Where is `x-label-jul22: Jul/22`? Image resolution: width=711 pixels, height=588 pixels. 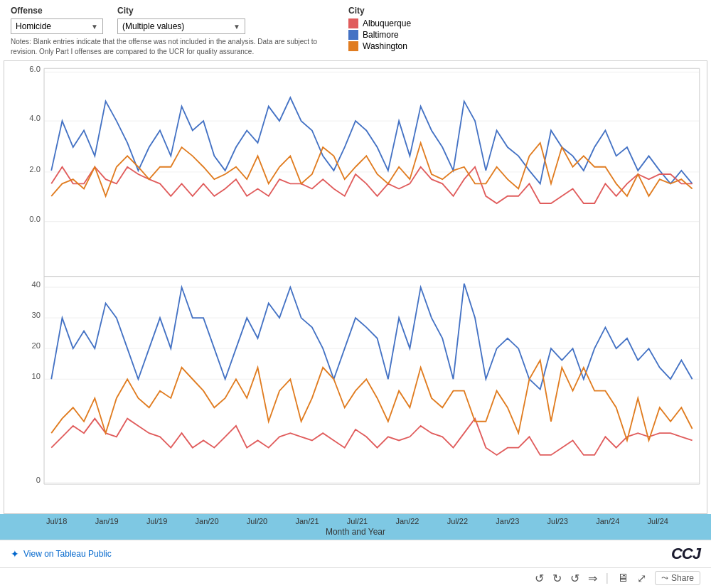 x-label-jul22: Jul/22 is located at coordinates (458, 521).